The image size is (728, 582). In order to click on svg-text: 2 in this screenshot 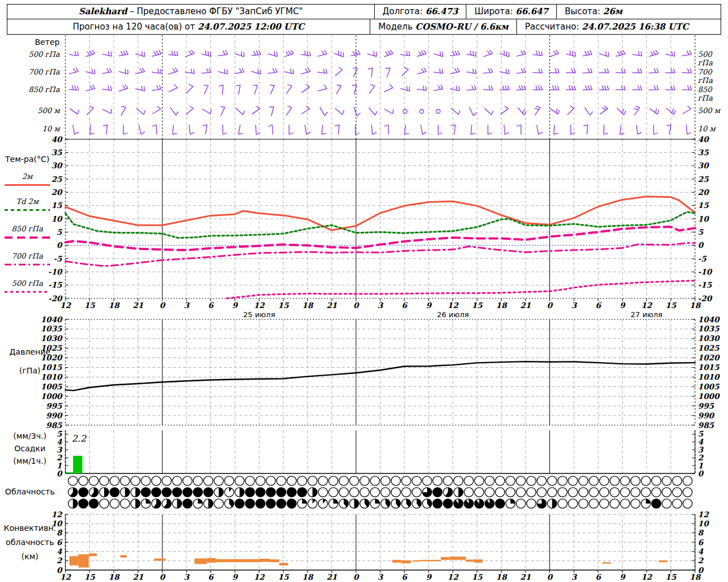, I will do `click(60, 560)`.